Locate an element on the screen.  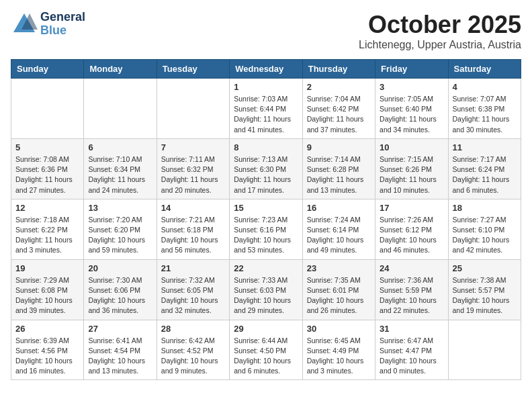
day-info: Sunrise: 7:10 AM Sunset: 6:34 PM Dayligh… is located at coordinates (120, 175).